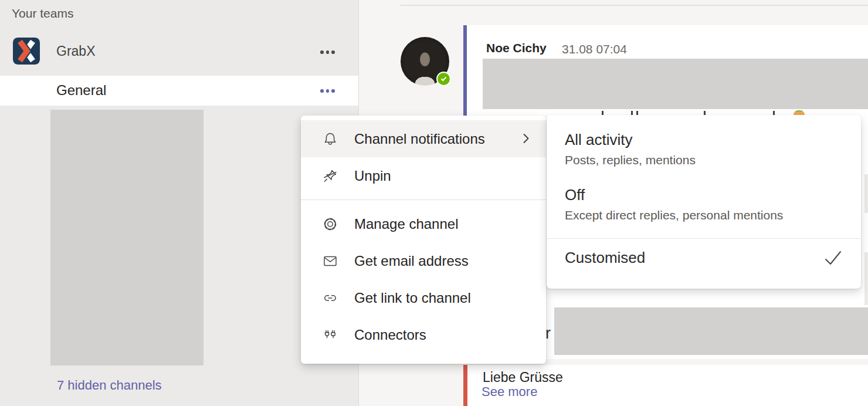  What do you see at coordinates (799, 113) in the screenshot?
I see `clipped-emoji-icon` at bounding box center [799, 113].